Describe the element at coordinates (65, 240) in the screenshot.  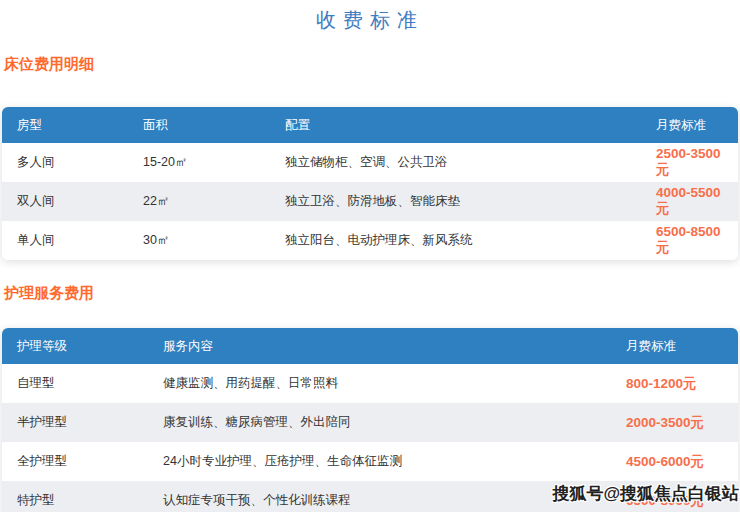
I see `table-cell: 单人间` at that location.